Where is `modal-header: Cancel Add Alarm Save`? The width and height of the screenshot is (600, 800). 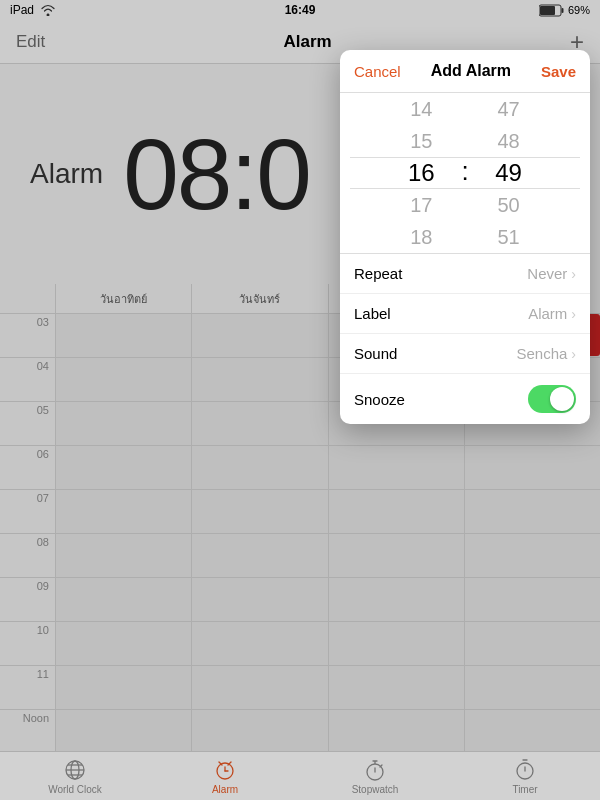
modal-header: Cancel Add Alarm Save is located at coordinates (465, 72).